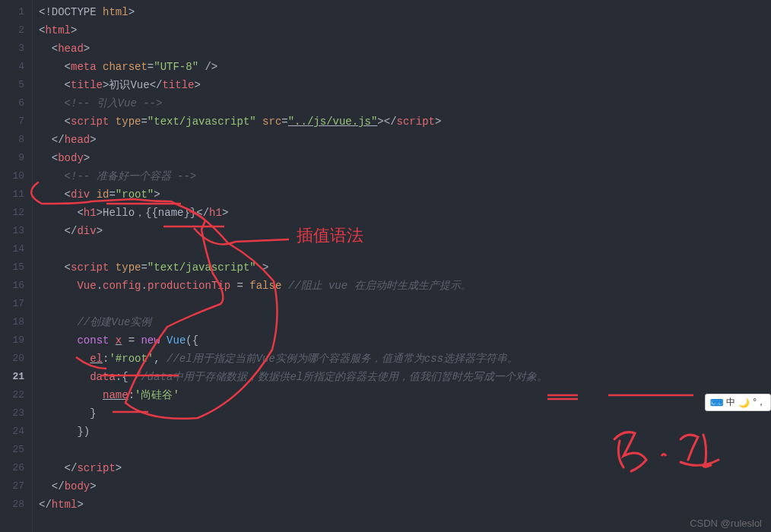 This screenshot has width=771, height=532. Describe the element at coordinates (12, 12) in the screenshot. I see `line-number: 1` at that location.